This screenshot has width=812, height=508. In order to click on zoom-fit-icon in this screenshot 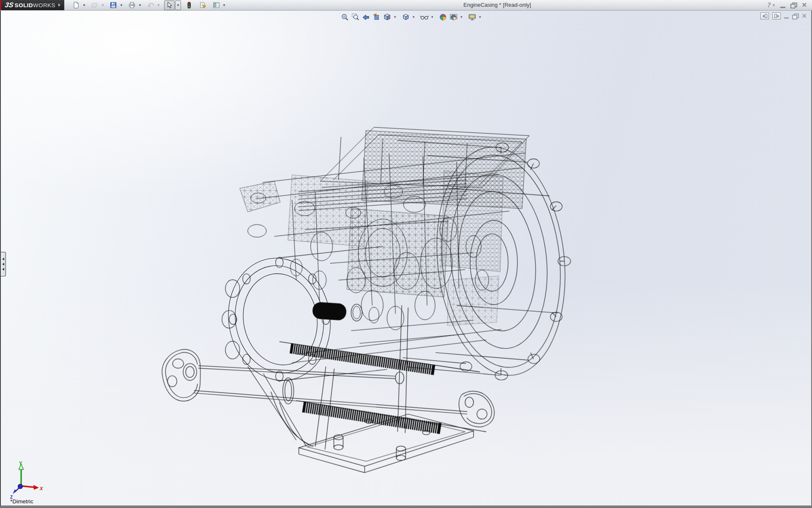, I will do `click(345, 17)`.